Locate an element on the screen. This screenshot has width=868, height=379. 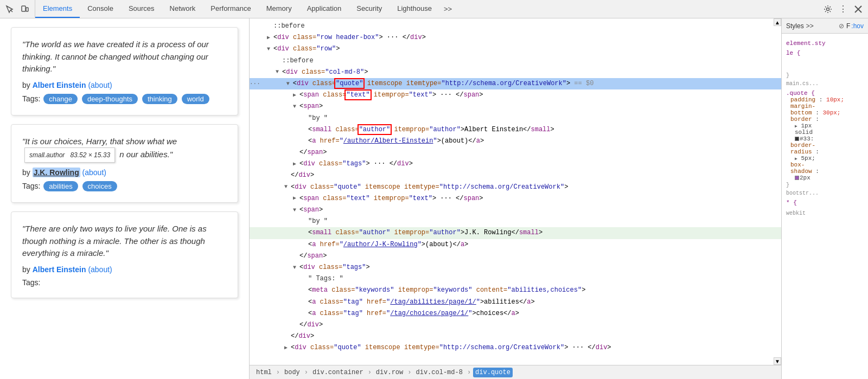
filter-label: F is located at coordinates (848, 26).